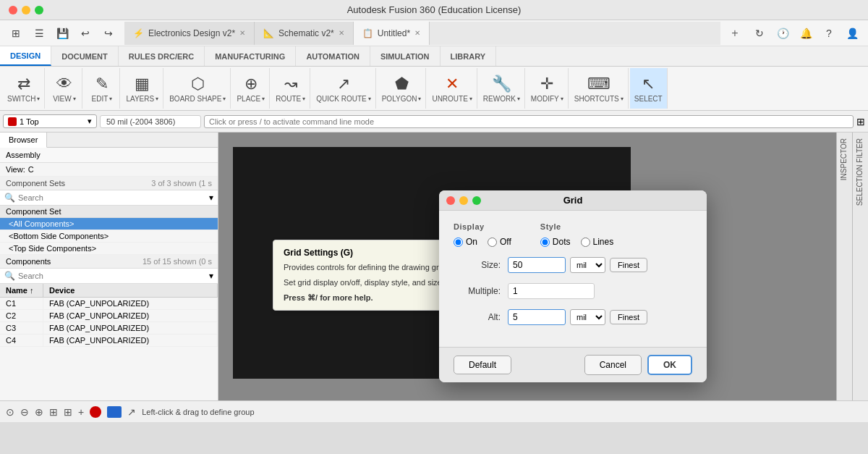 Image resolution: width=868 pixels, height=454 pixels. Describe the element at coordinates (26, 10) in the screenshot. I see `window-controls` at that location.